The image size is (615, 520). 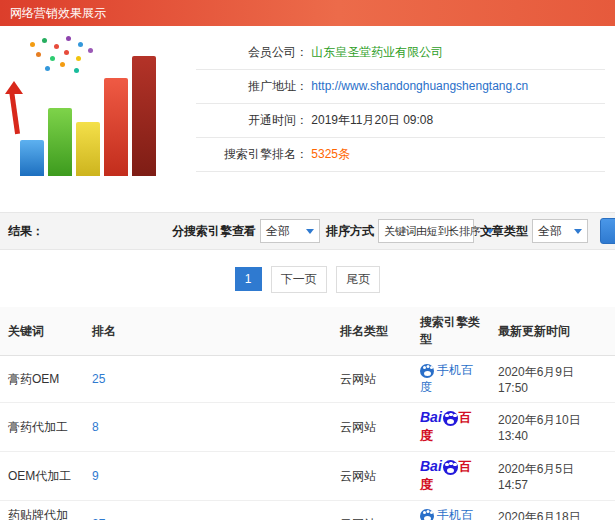 What do you see at coordinates (98, 111) in the screenshot?
I see `marketing-illustration` at bounding box center [98, 111].